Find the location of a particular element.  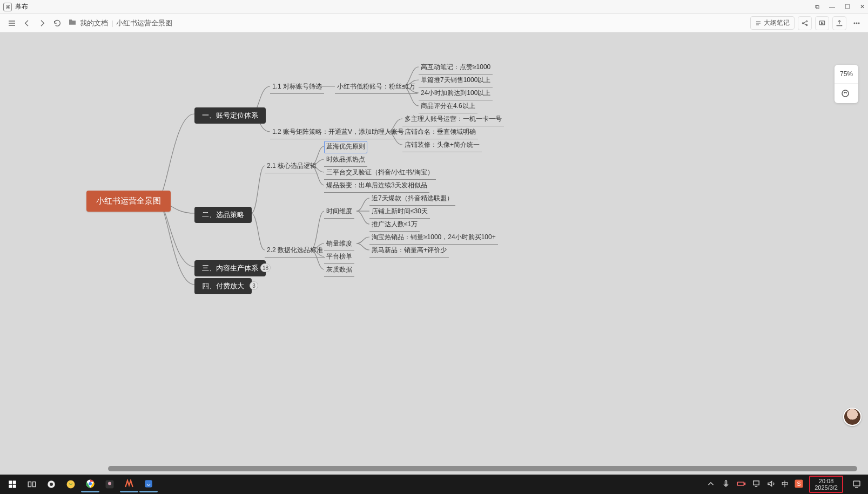

node-1-2-2: 店铺装修：头像+简介统一 is located at coordinates (442, 146).